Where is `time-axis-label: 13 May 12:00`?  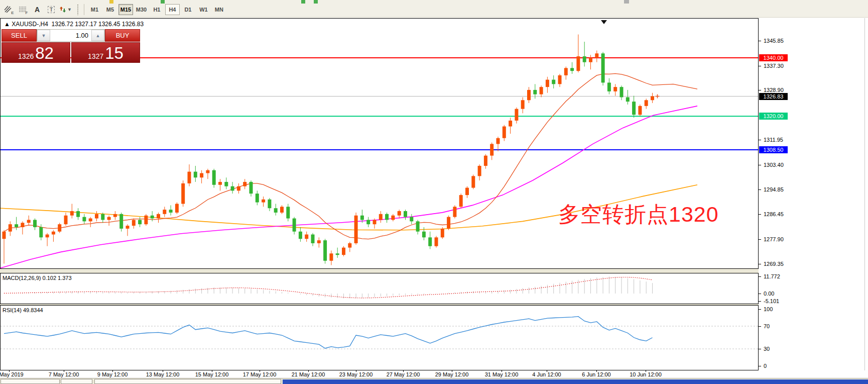 time-axis-label: 13 May 12:00 is located at coordinates (163, 374).